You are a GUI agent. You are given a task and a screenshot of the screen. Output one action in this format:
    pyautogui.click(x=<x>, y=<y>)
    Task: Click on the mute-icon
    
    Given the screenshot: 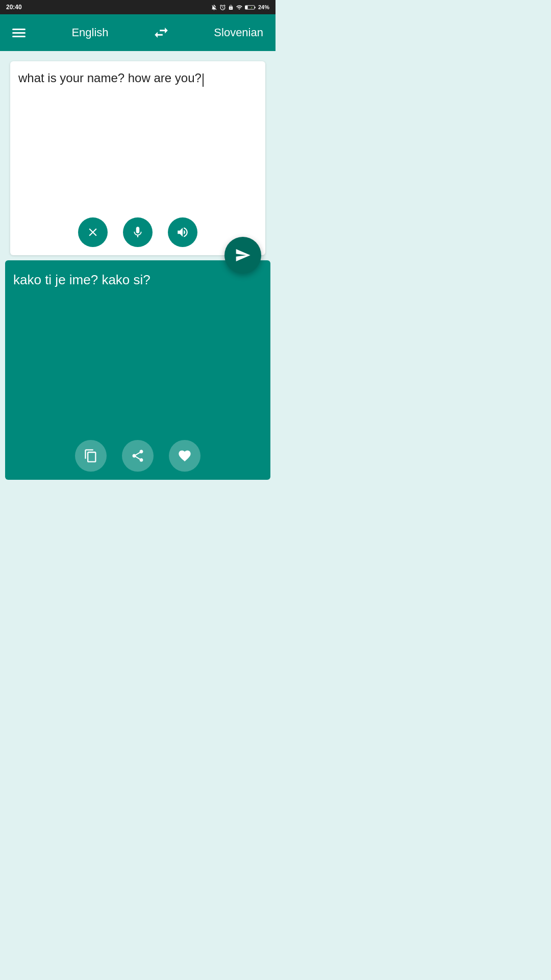 What is the action you would take?
    pyautogui.click(x=214, y=7)
    